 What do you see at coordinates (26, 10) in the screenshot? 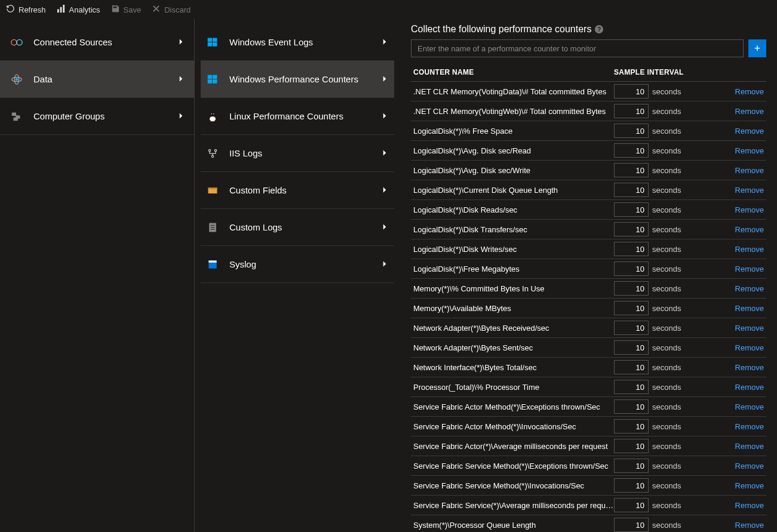
I see `refresh-button: Refresh` at bounding box center [26, 10].